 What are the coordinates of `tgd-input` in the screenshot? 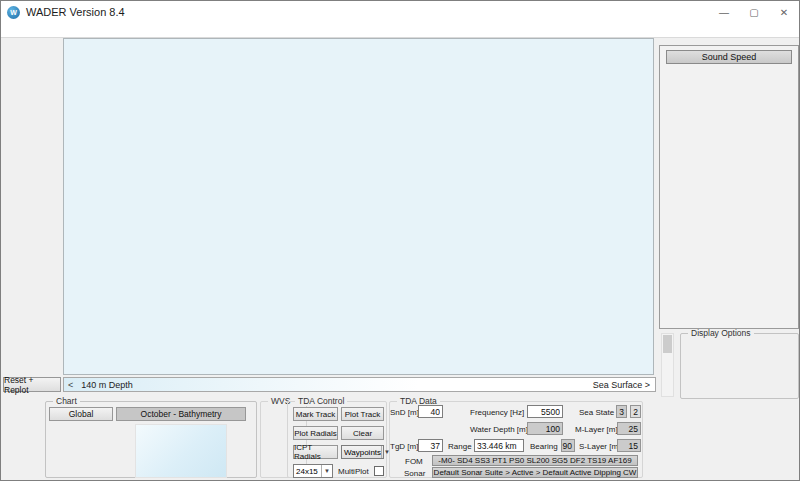 It's located at (430, 446).